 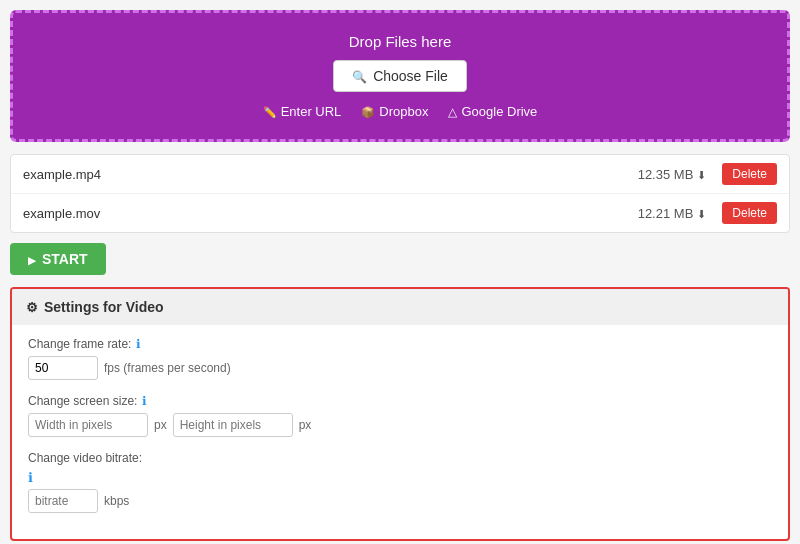 What do you see at coordinates (666, 174) in the screenshot?
I see `file-size-value: 12.35 MB` at bounding box center [666, 174].